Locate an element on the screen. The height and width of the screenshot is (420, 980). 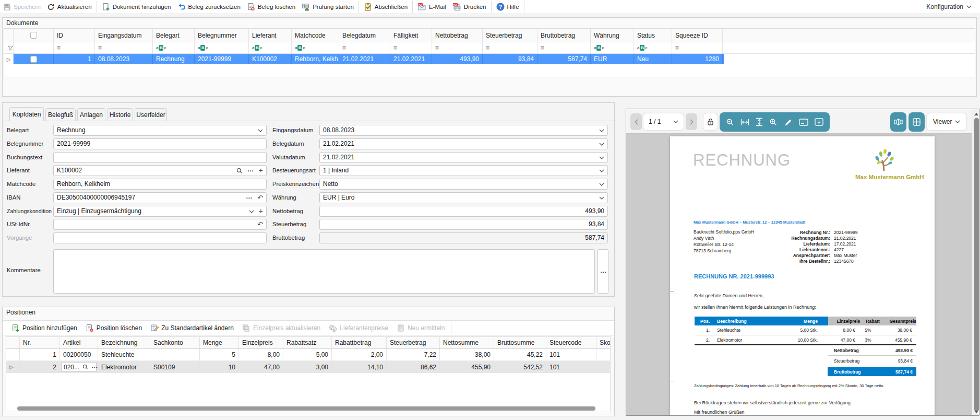
belegart-select: Rechnung is located at coordinates (160, 131).